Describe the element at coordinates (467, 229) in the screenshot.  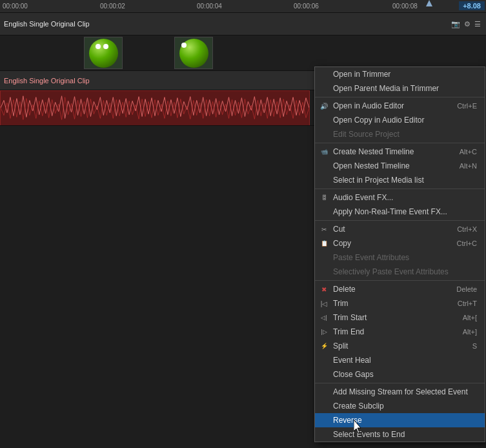
I see `menu-item-shortcut: Ctrl+X` at that location.